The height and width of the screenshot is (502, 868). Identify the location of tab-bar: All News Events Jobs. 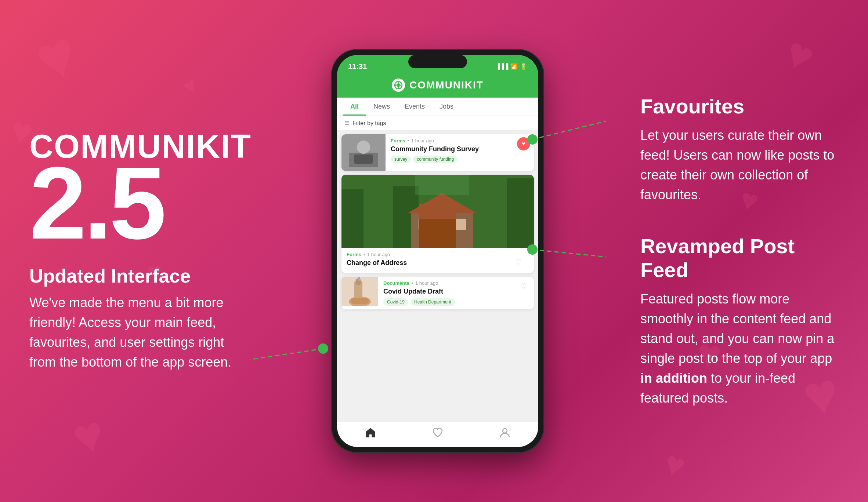
(438, 107).